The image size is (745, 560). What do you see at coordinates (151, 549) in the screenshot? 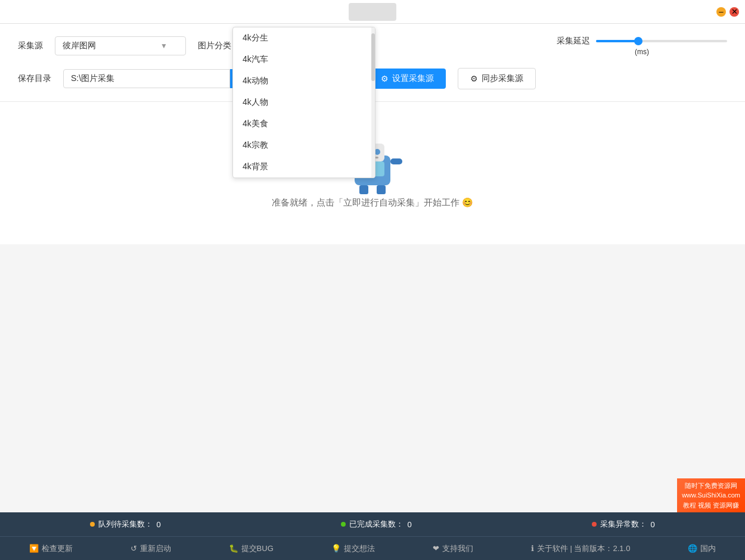
I see `restart-nav: ↺ 重新启动` at bounding box center [151, 549].